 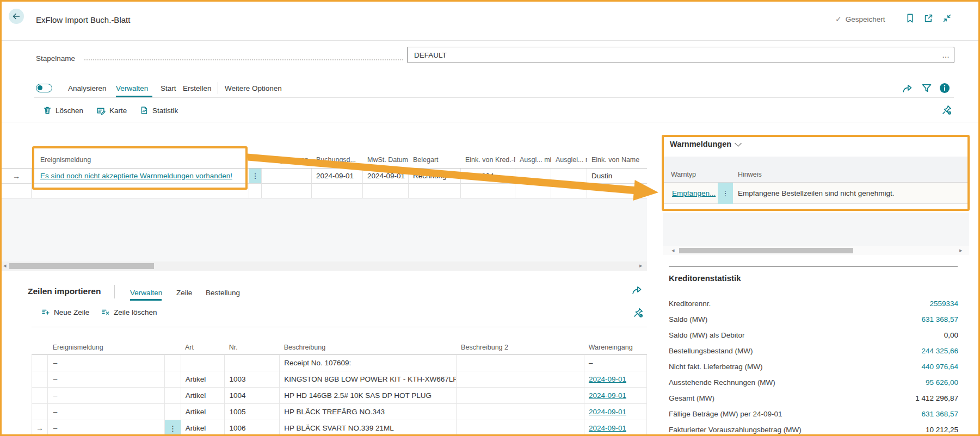 I want to click on column-eink-von-name: Eink. von Name, so click(x=617, y=162).